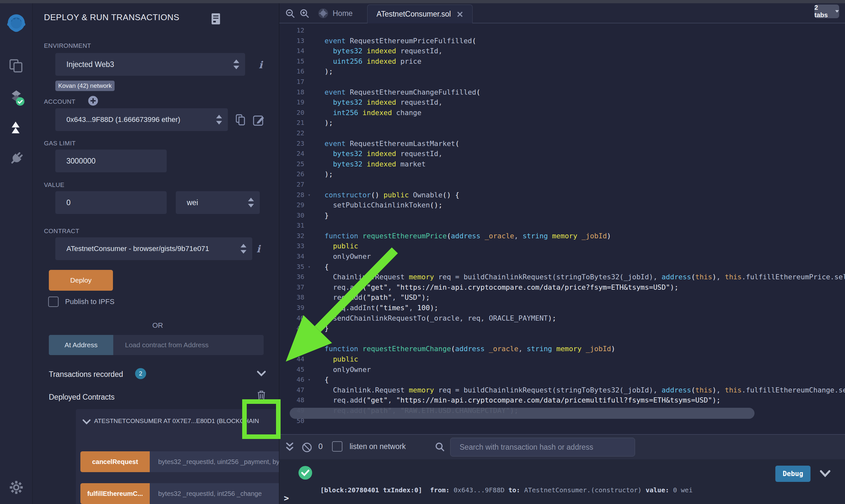 This screenshot has height=504, width=845. What do you see at coordinates (337, 446) in the screenshot?
I see `listen-network-checkbox` at bounding box center [337, 446].